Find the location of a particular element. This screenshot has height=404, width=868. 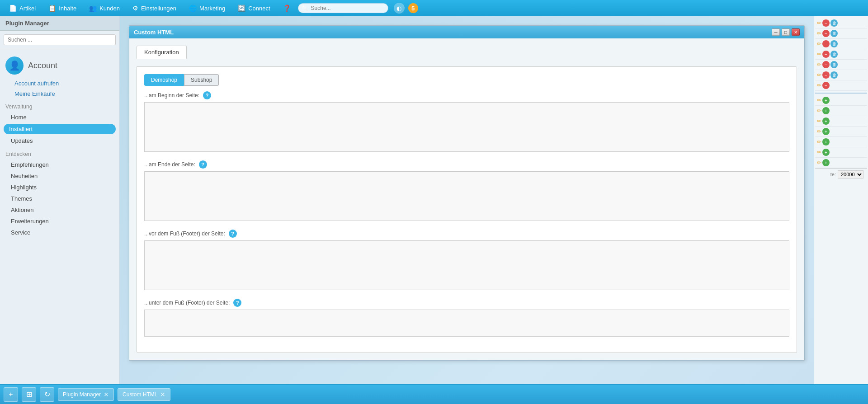

minimize-button: ─ is located at coordinates (776, 32).